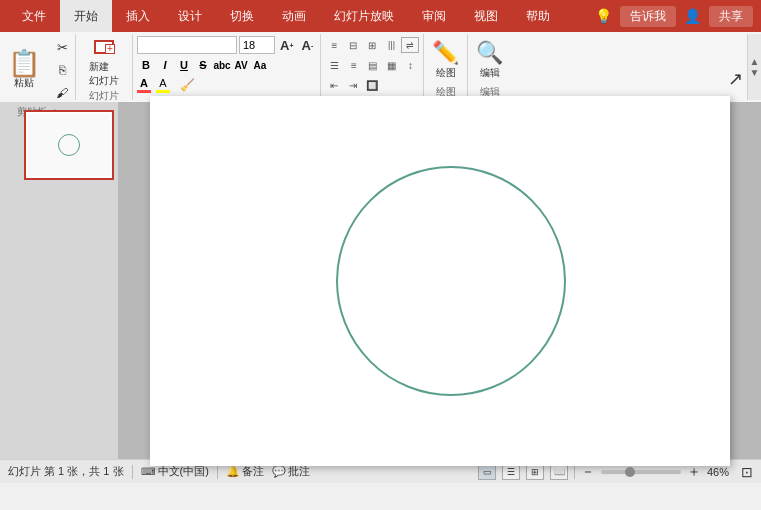 This screenshot has height=510, width=761. I want to click on normal-view-button: ▭, so click(487, 472).